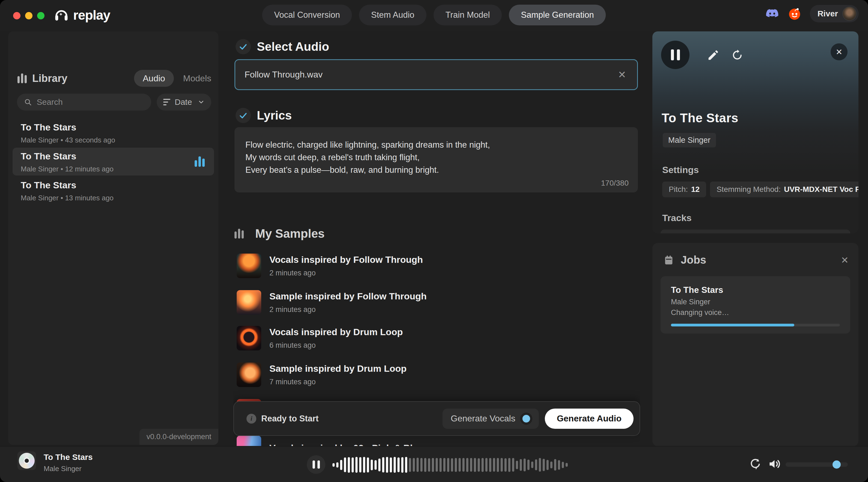 The image size is (868, 482). Describe the element at coordinates (28, 102) in the screenshot. I see `search-icon` at that location.